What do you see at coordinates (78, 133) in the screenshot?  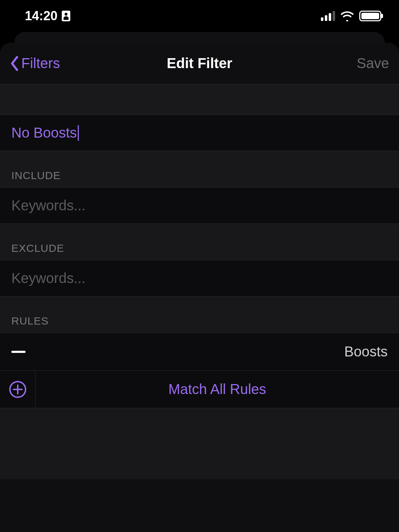 I see `text-cursor` at bounding box center [78, 133].